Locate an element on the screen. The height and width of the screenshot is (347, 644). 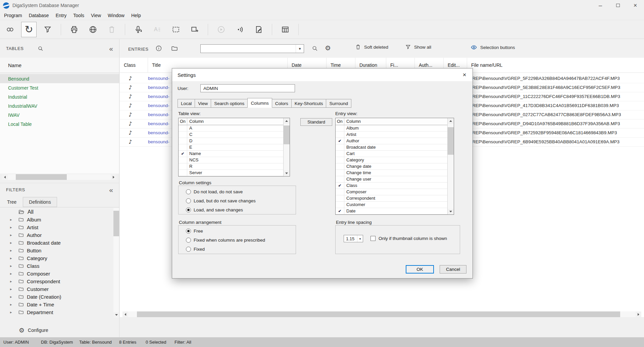
scroll-right-button is located at coordinates (113, 177).